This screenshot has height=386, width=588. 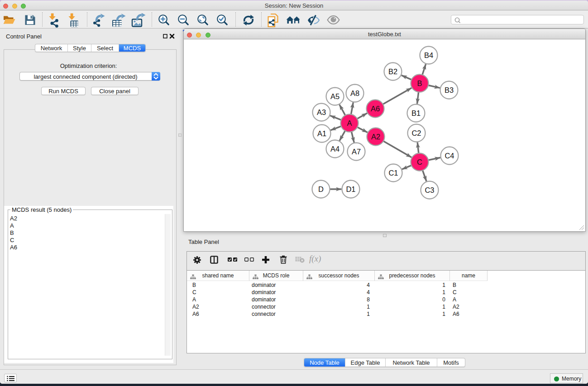 I want to click on svg-text: A3, so click(x=321, y=112).